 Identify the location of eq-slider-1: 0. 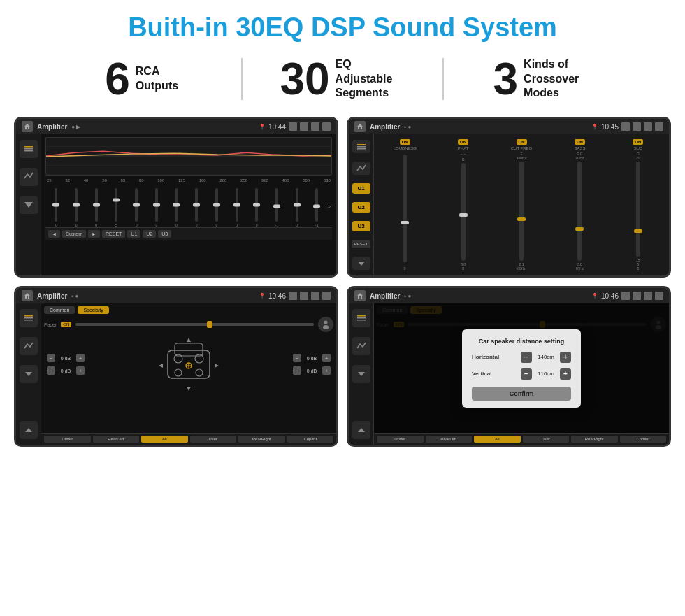
(77, 208).